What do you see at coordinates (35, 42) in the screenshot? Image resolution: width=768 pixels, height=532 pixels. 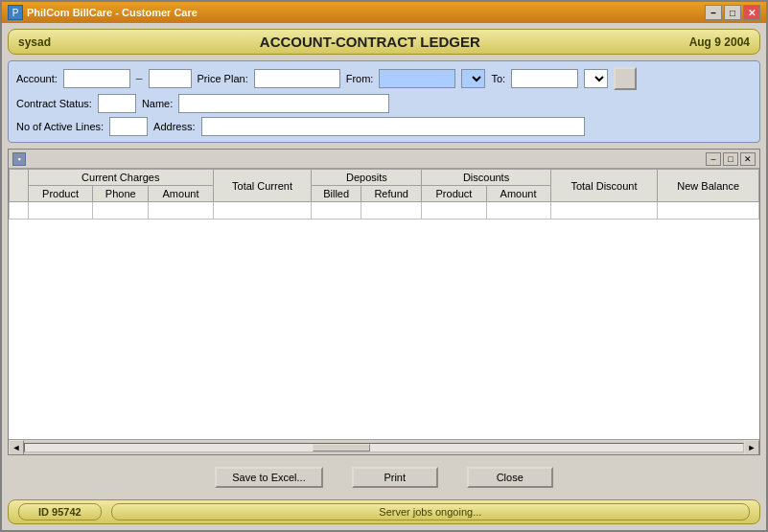 I see `header-user: sysad` at bounding box center [35, 42].